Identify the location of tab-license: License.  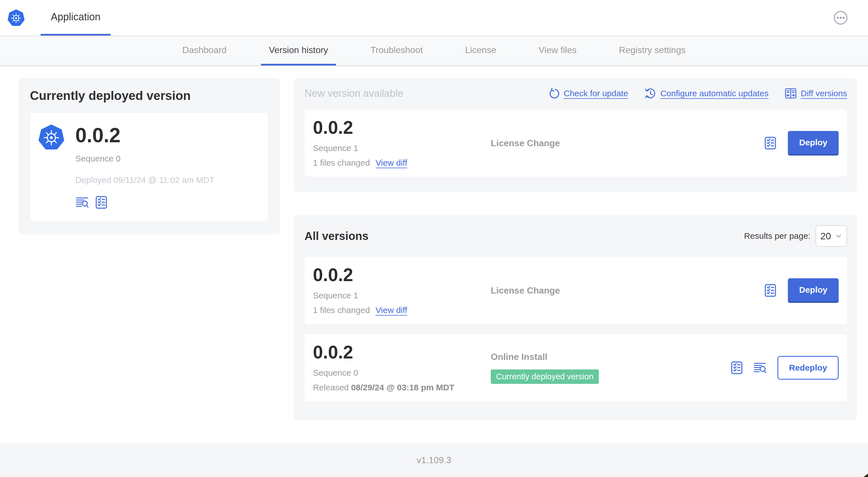
(480, 51).